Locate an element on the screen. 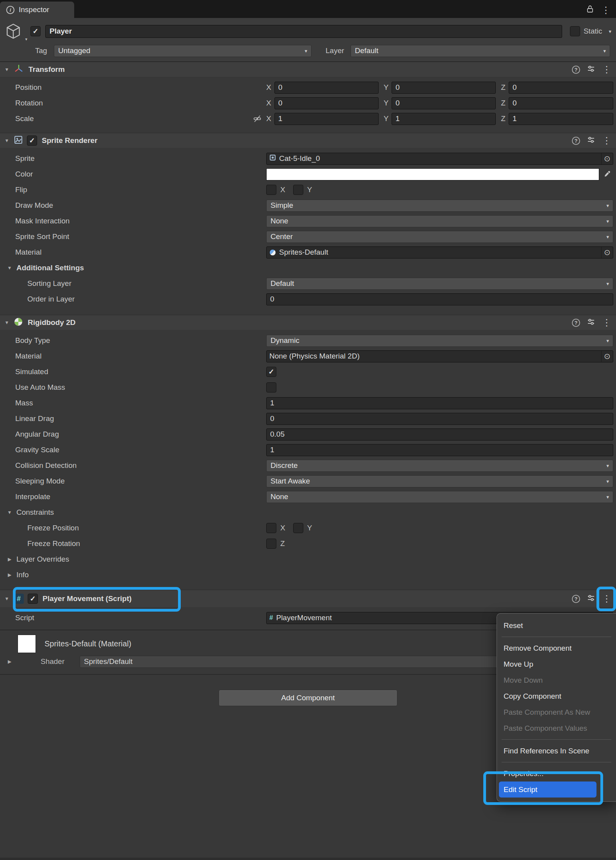  collision-detection-dropdown: Discrete ▾ is located at coordinates (440, 466).